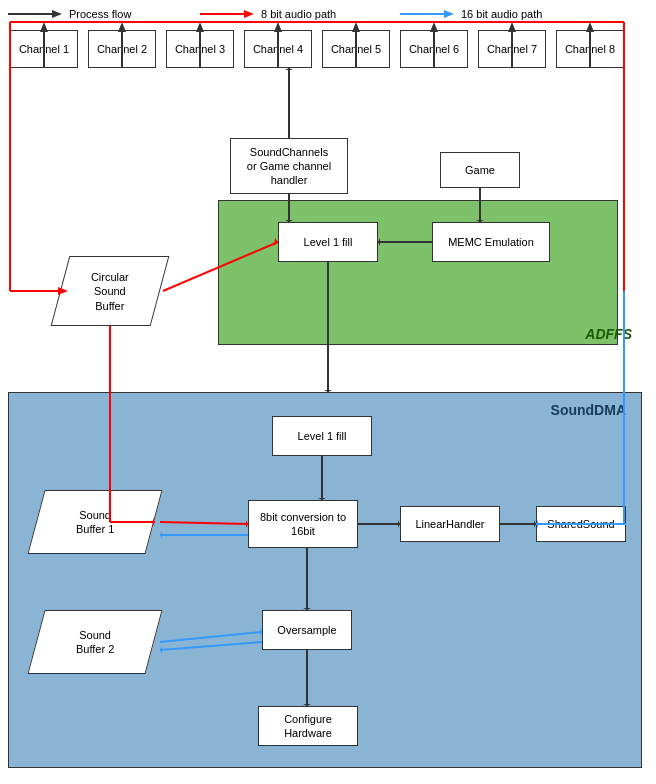  Describe the element at coordinates (588, 410) in the screenshot. I see `sounddma-label: SoundDMA` at that location.